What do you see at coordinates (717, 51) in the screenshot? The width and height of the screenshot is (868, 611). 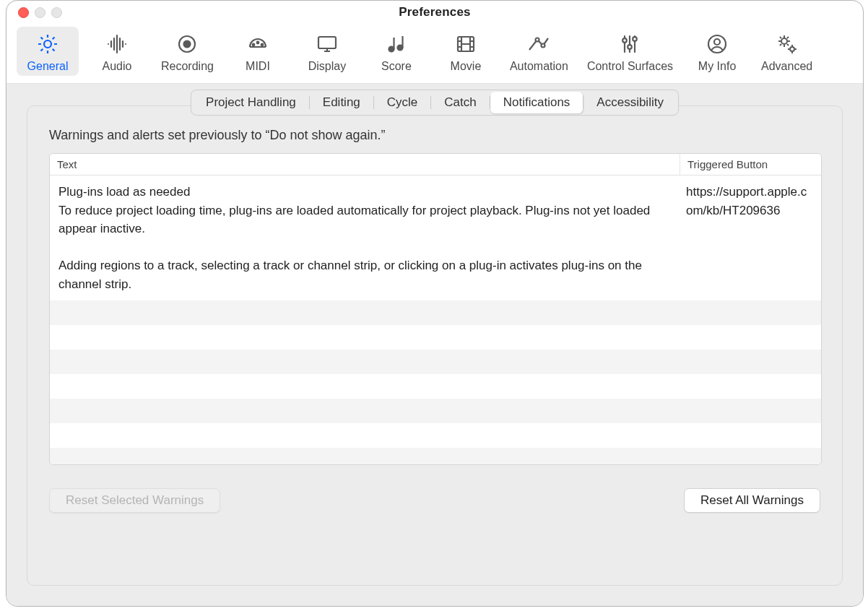 I see `toolbar-item-my-info: My Info` at bounding box center [717, 51].